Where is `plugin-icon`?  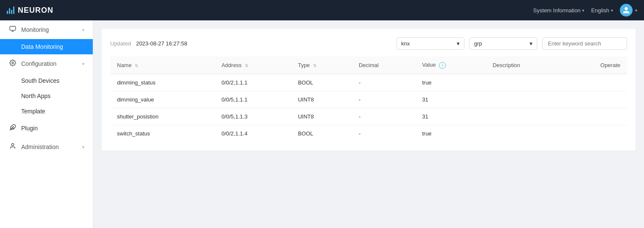 plugin-icon is located at coordinates (13, 128).